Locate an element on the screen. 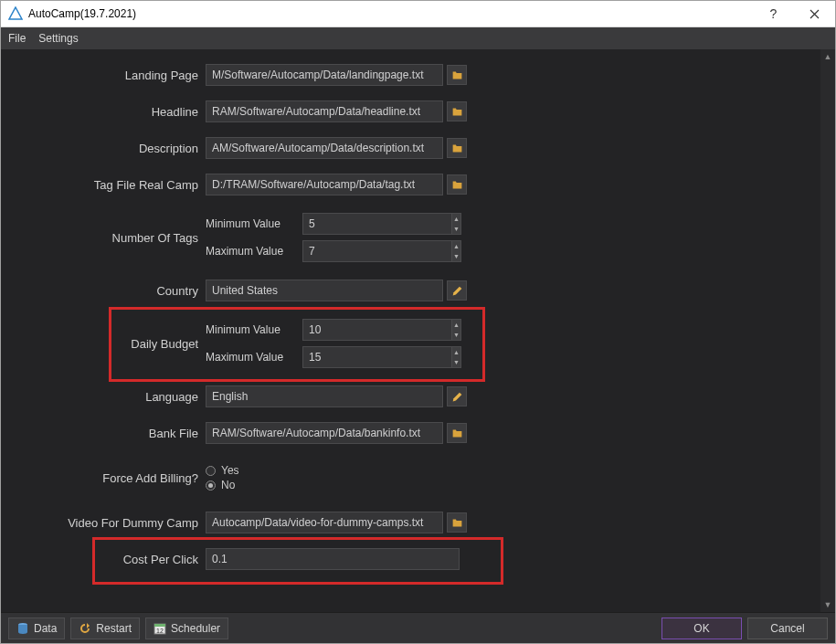  description-browse-button is located at coordinates (457, 148).